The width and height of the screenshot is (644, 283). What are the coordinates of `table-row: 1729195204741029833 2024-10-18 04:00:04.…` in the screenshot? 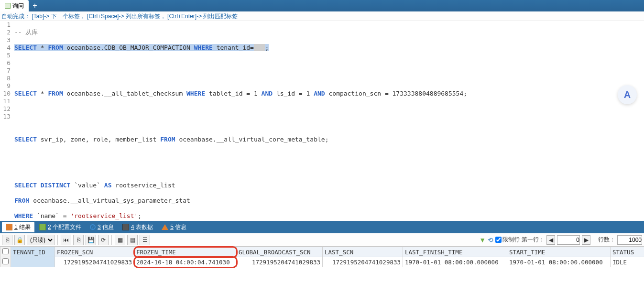 It's located at (322, 262).